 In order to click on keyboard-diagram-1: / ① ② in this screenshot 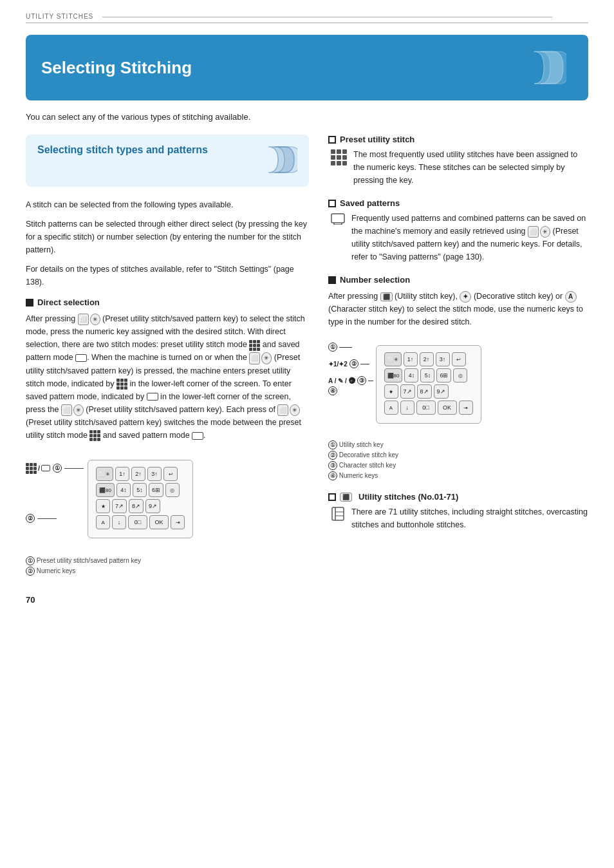, I will do `click(167, 499)`.